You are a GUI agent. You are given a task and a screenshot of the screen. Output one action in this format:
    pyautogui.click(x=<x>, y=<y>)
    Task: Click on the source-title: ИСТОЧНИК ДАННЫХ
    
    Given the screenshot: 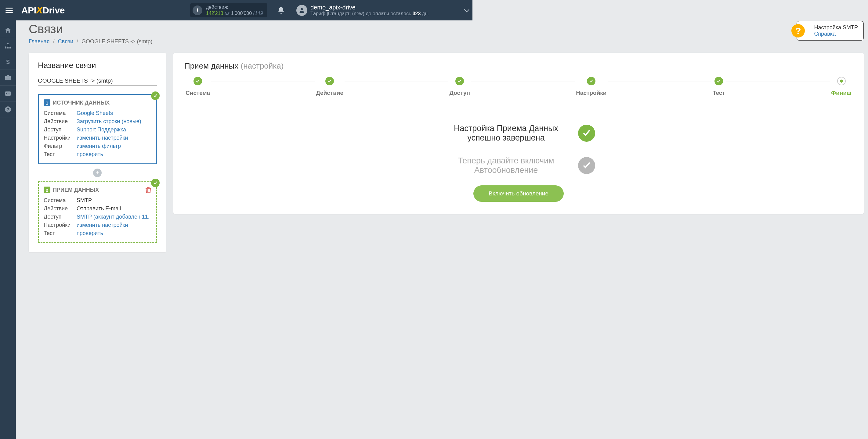 What is the action you would take?
    pyautogui.click(x=81, y=103)
    